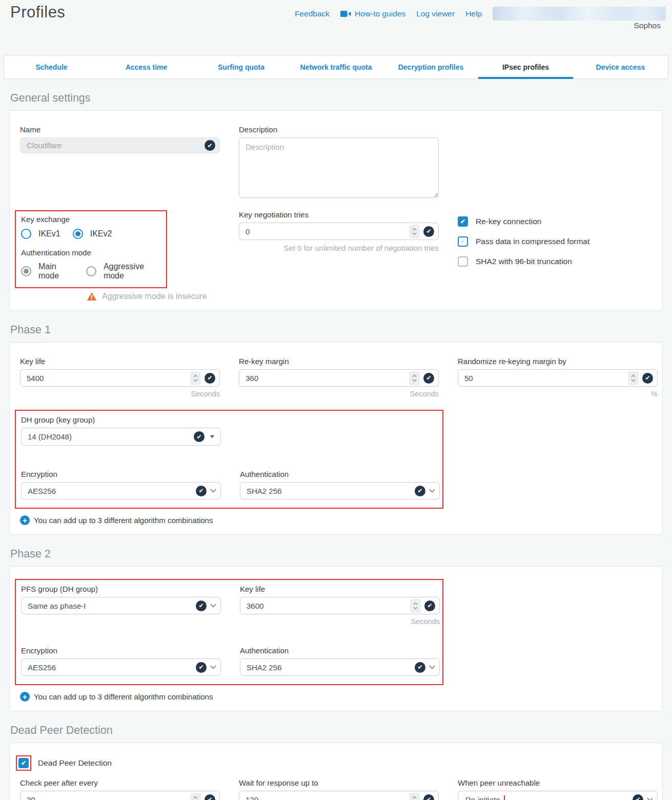 Image resolution: width=672 pixels, height=800 pixels. I want to click on dpd-toggle-label: Dead Peer Detection, so click(75, 763).